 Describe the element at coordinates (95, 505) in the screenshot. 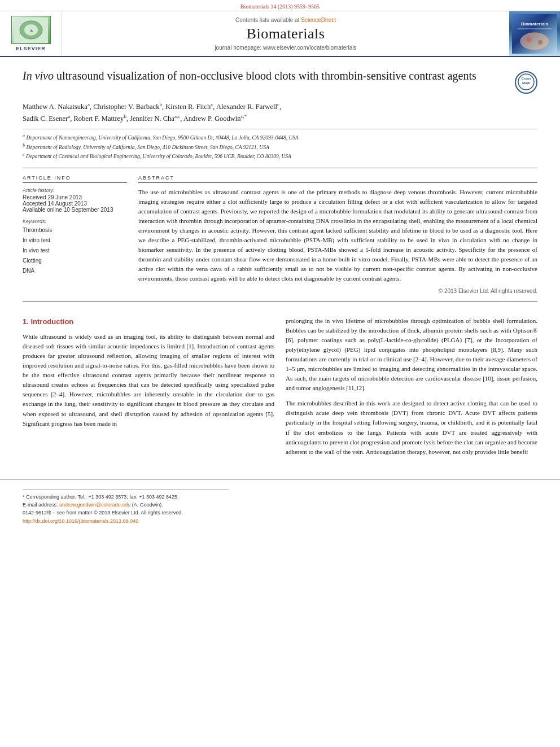

I see `author-email-link: andrew.goodwin@colorado.edu` at that location.